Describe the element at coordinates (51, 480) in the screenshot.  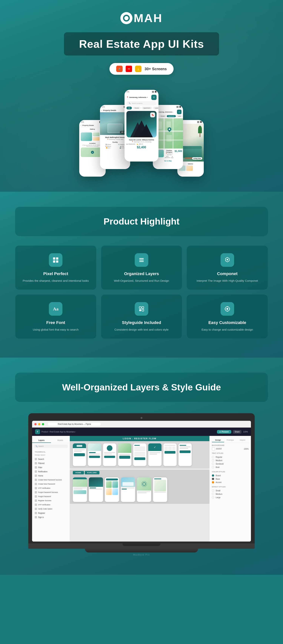
I see `sidebar-item-create-pwd-success: Create New Password Success` at that location.